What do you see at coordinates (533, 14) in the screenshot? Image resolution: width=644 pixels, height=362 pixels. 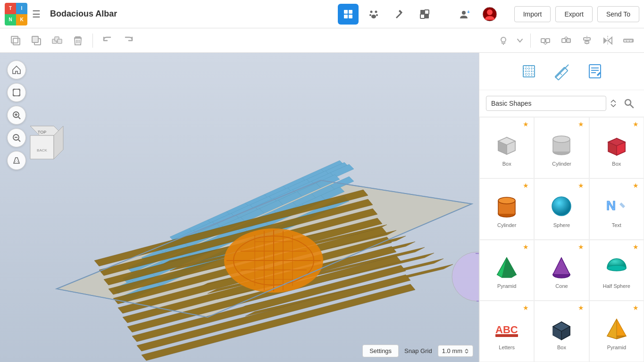 I see `import-button: Import` at bounding box center [533, 14].